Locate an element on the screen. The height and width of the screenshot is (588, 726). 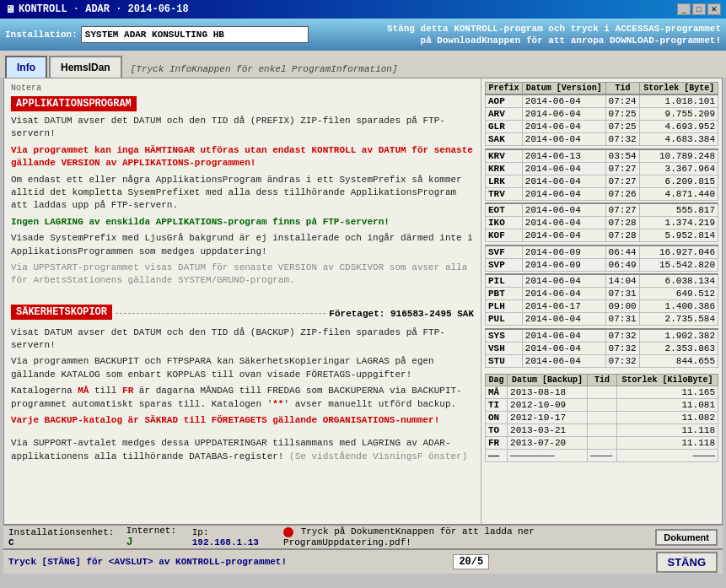
bcol-storlek: Storlek [KiloByte] is located at coordinates (667, 380).